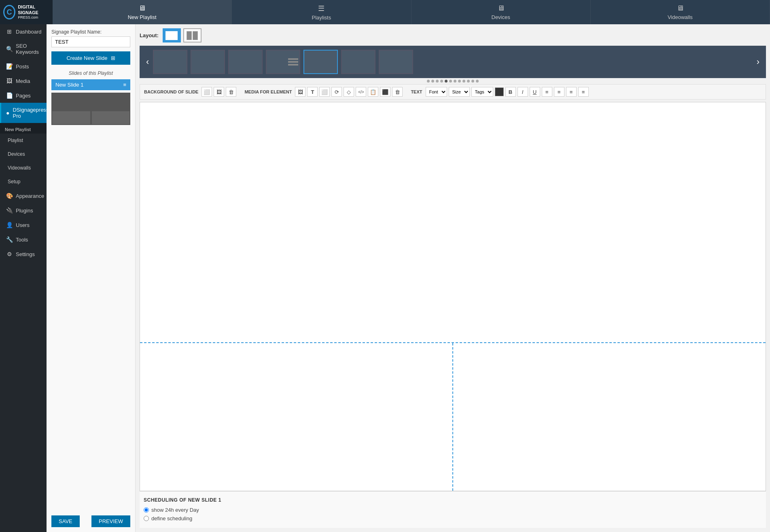  I want to click on playlist-name-label: Signage Playlist Name:, so click(91, 32).